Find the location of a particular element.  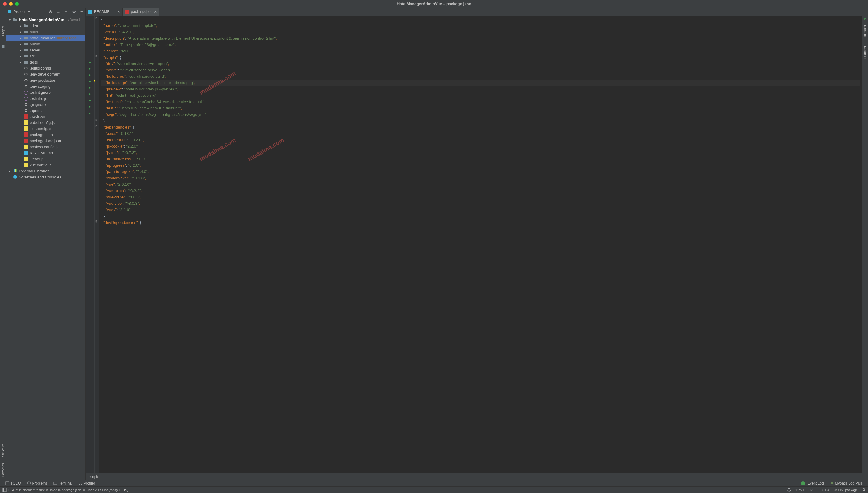

tree-file: ⚙.editorconfig is located at coordinates (46, 68).